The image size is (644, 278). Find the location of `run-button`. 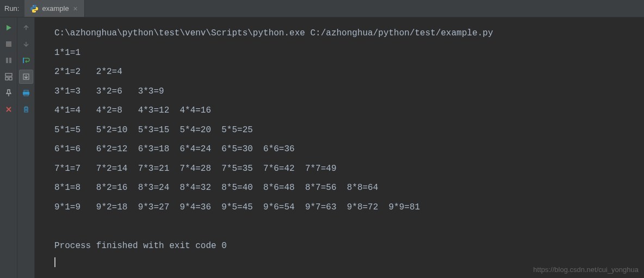

run-button is located at coordinates (9, 28).